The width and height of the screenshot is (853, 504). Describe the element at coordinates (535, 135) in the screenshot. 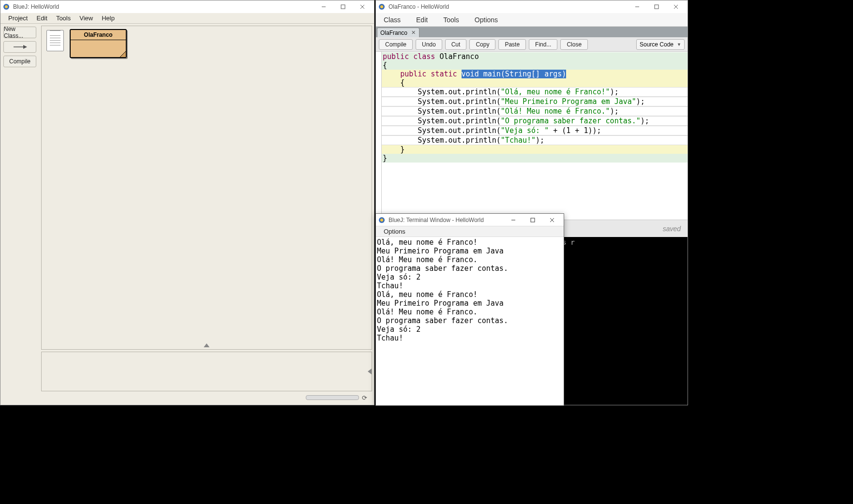

I see `code-lines: public class OlaFranco { public static v…` at that location.